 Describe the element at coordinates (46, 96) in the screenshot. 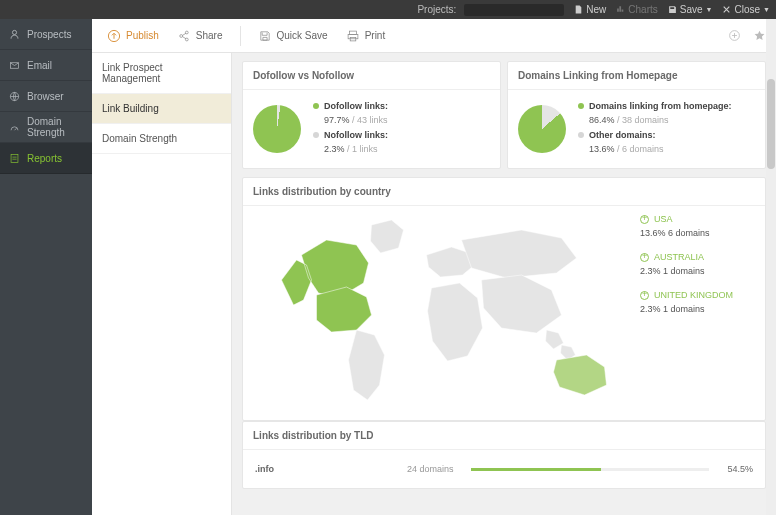

I see `sidebar-item-browser: Browser` at that location.